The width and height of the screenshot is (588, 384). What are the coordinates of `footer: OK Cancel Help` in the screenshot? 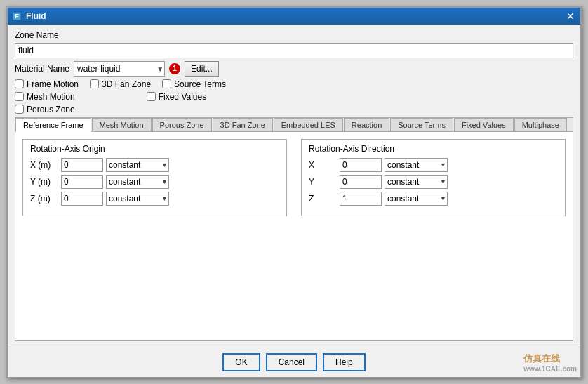 It's located at (294, 362).